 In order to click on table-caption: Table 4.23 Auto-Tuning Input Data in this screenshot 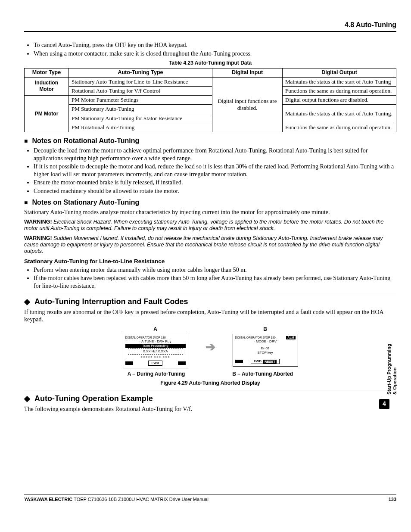, I will do `click(210, 63)`.